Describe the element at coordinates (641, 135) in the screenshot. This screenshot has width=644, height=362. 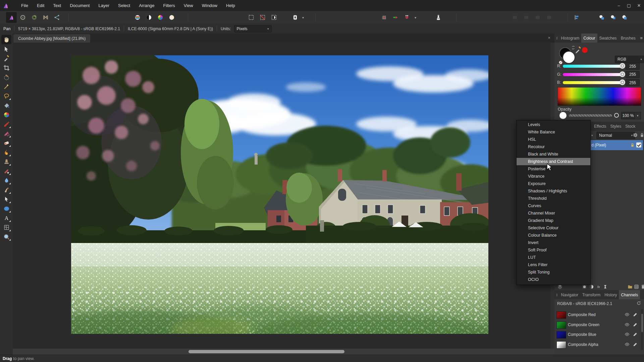
I see `lock-icon` at that location.